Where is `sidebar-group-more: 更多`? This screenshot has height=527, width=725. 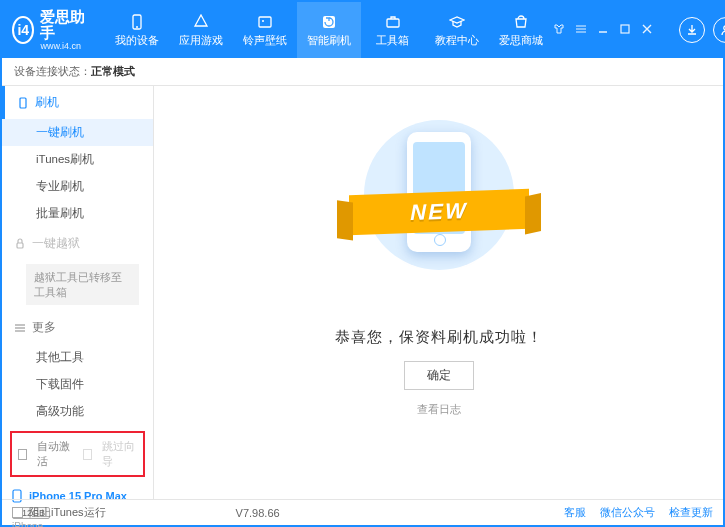 sidebar-group-more: 更多 is located at coordinates (78, 328).